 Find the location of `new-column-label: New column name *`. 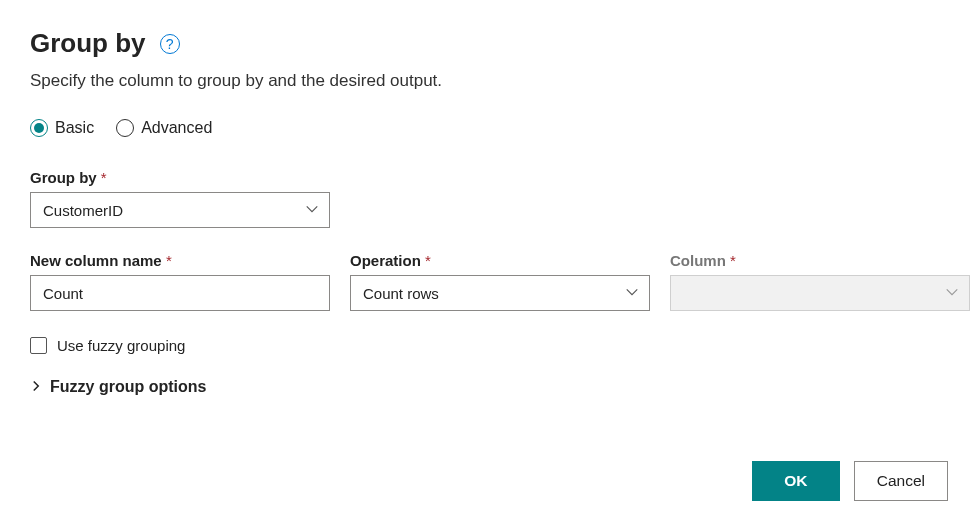

new-column-label: New column name * is located at coordinates (180, 260).